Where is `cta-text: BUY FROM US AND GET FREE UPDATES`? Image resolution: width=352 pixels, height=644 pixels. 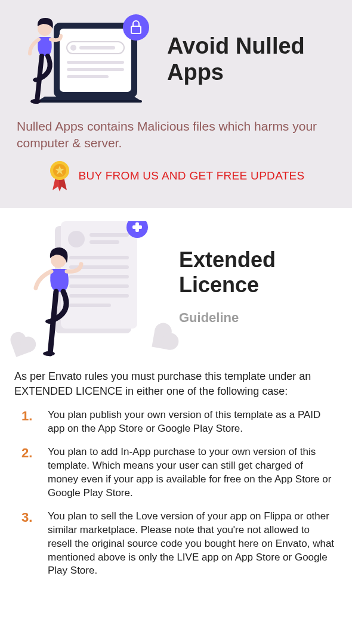
cta-text: BUY FROM US AND GET FREE UPDATES is located at coordinates (191, 176).